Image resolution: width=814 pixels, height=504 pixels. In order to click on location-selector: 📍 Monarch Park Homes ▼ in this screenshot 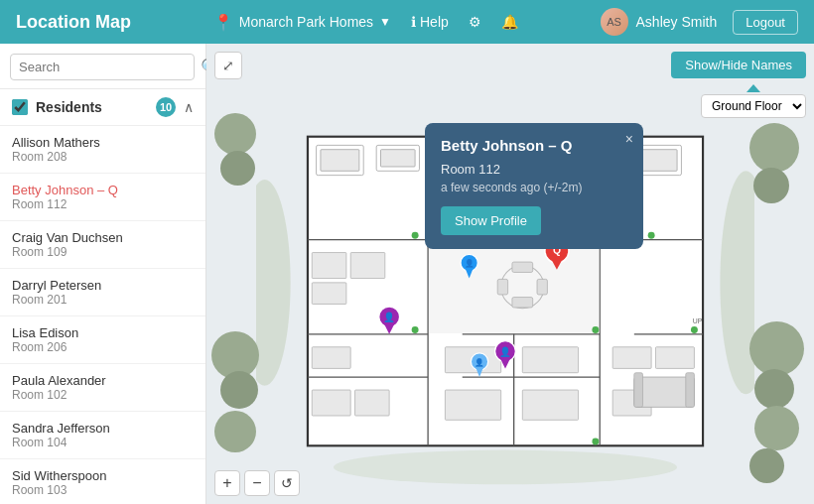, I will do `click(302, 22)`.